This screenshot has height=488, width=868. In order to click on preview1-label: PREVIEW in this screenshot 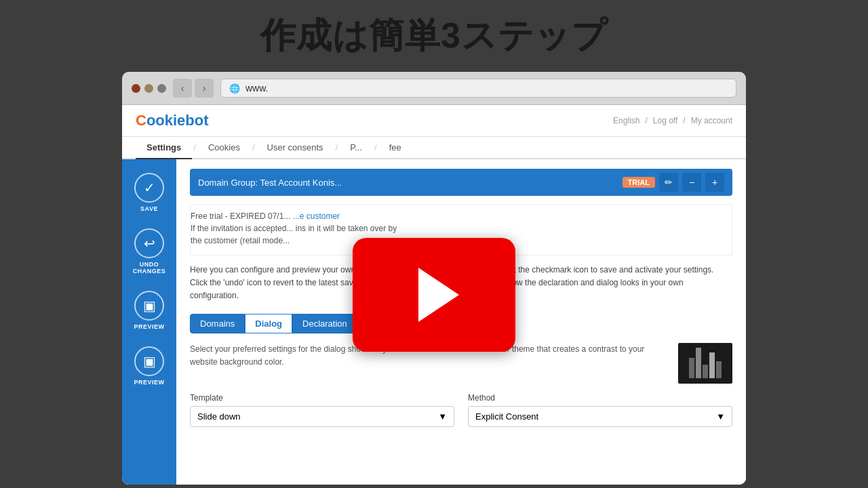, I will do `click(149, 327)`.